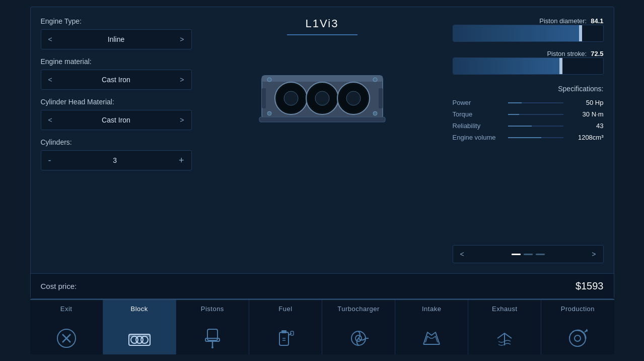 The height and width of the screenshot is (361, 644). Describe the element at coordinates (432, 309) in the screenshot. I see `nav-intake-label: Intake` at that location.